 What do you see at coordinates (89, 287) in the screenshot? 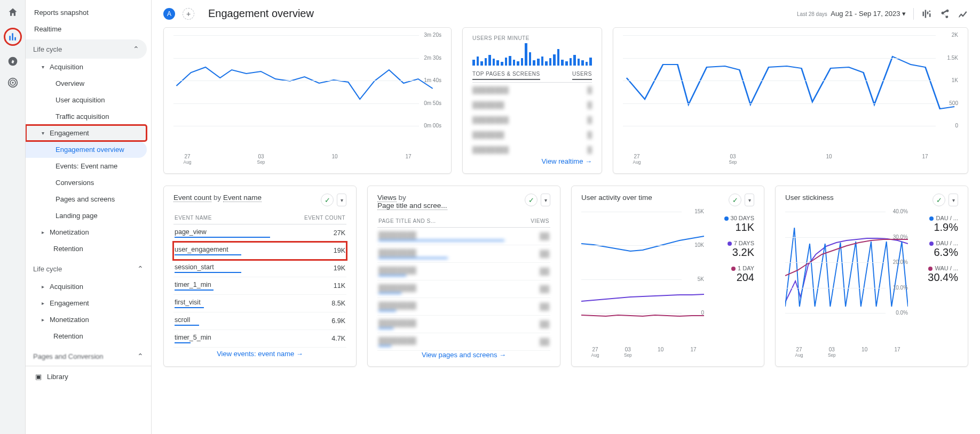
I see `nav-group-acq-2: ▸Acquisition` at bounding box center [89, 287].